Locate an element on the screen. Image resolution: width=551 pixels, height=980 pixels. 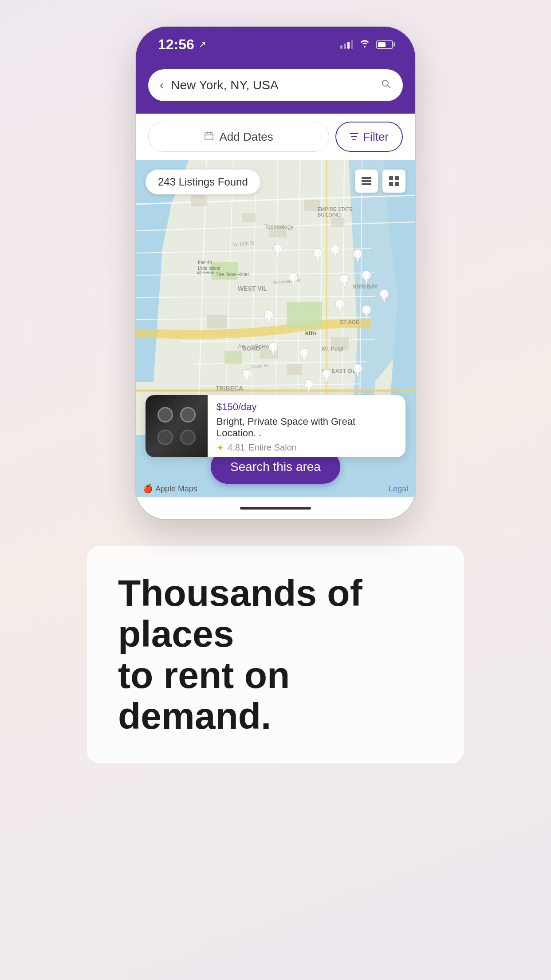
listing-price: $150/day is located at coordinates (307, 407).